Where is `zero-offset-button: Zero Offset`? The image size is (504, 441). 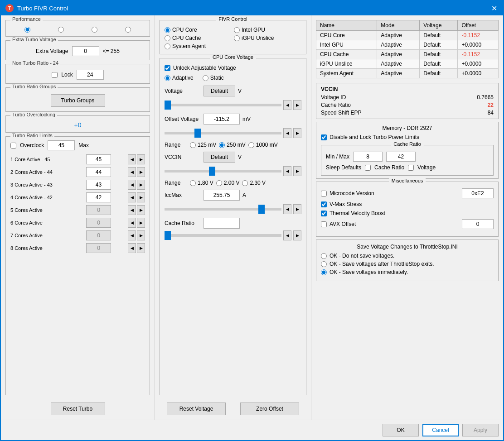 zero-offset-button: Zero Offset is located at coordinates (270, 409).